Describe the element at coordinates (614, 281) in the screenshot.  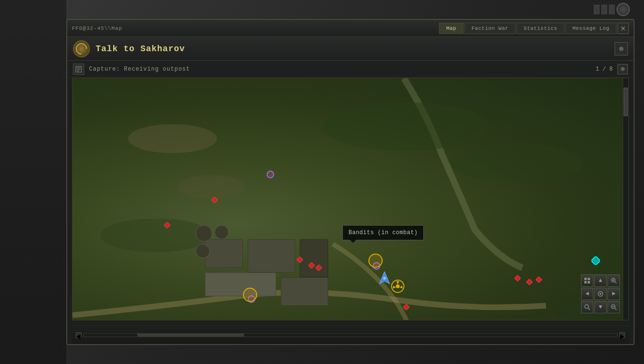
I see `map-ctrl-zoom-in` at that location.